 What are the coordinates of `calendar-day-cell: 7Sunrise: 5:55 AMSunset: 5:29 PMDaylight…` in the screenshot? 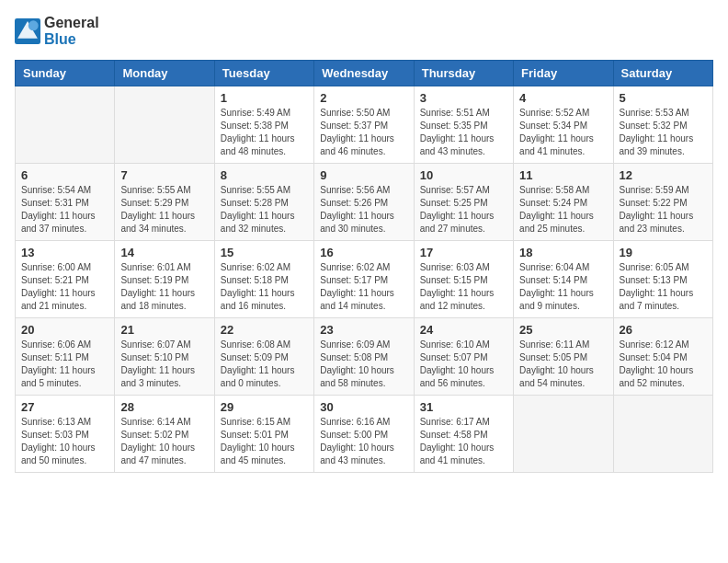 It's located at (165, 201).